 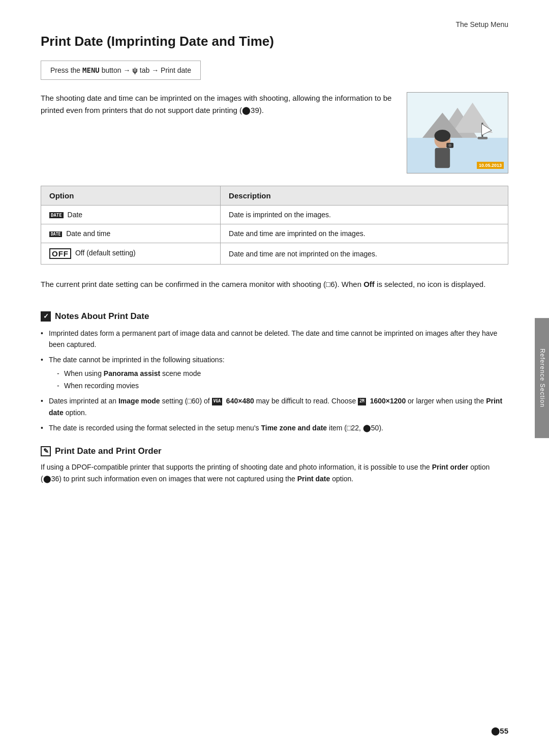 I want to click on table-row: DATE Date Date is imprinted on the image…, so click(x=274, y=215).